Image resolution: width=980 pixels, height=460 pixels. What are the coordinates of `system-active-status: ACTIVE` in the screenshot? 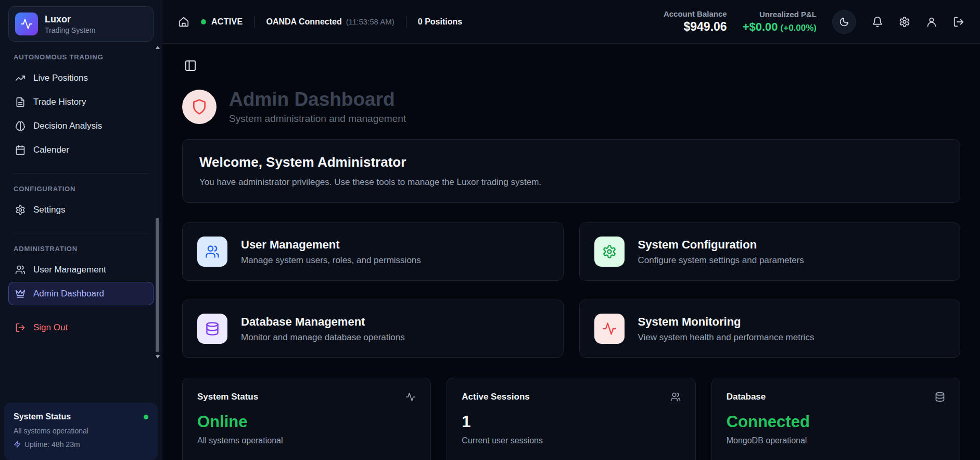 It's located at (222, 22).